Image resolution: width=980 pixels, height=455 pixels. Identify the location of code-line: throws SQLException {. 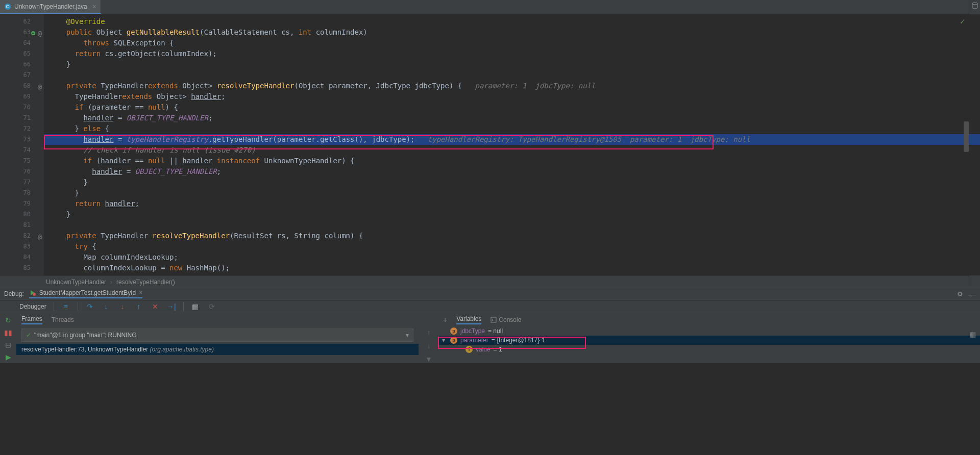
(512, 43).